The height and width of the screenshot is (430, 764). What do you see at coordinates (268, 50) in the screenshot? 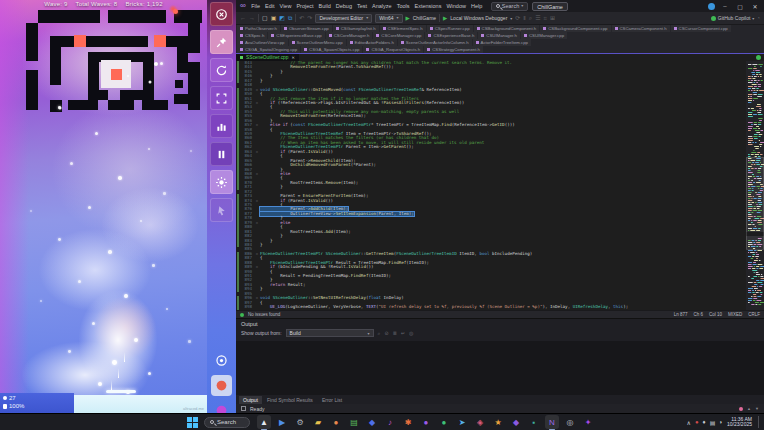
I see `document-tab: CSGA_SpatialOngoing.cpp` at bounding box center [268, 50].